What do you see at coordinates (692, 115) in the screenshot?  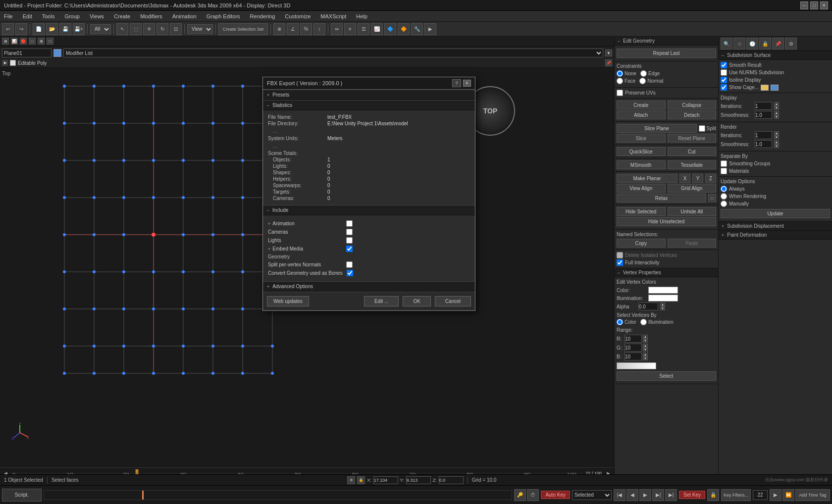 I see `detach-btn: Detach` at bounding box center [692, 115].